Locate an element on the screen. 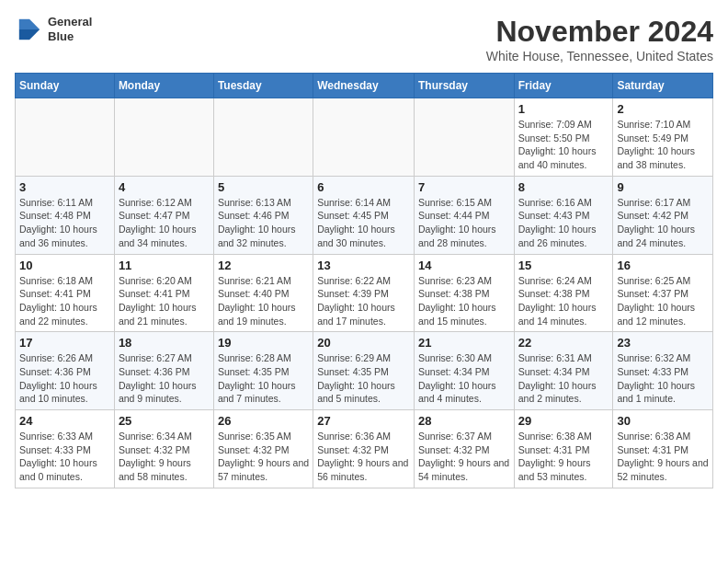 The width and height of the screenshot is (728, 563). day-info: Sunrise: 6:12 AM Sunset: 4:47 PM Dayligh… is located at coordinates (164, 223).